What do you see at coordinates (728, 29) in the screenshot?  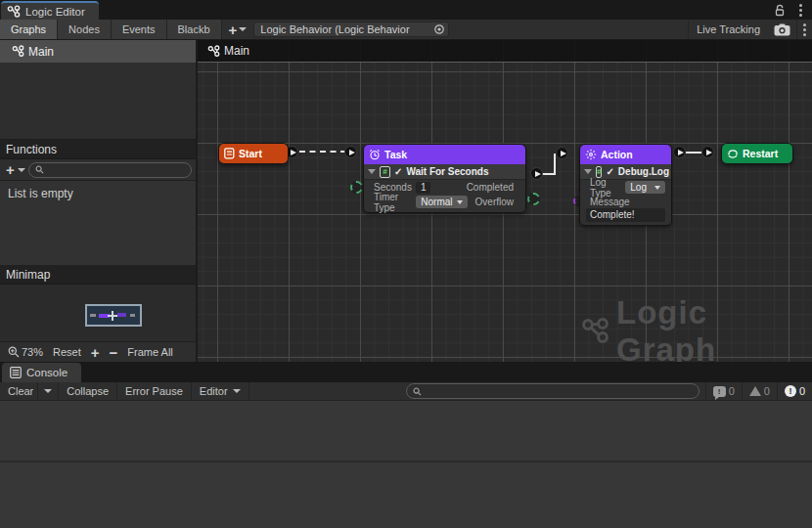 I see `live-tracking-button: Live Tracking` at bounding box center [728, 29].